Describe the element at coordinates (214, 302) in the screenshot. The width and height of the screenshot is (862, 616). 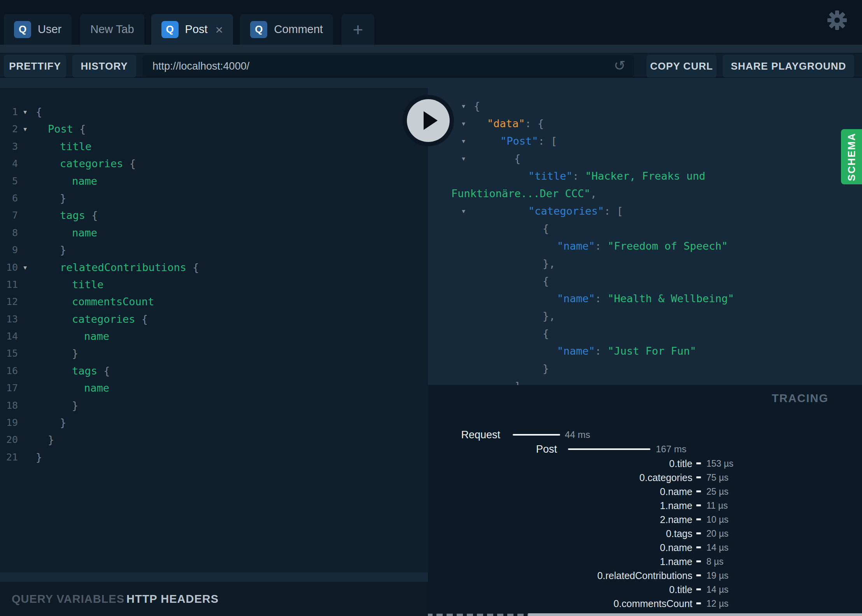
I see `query-line: 12commentsCount` at that location.